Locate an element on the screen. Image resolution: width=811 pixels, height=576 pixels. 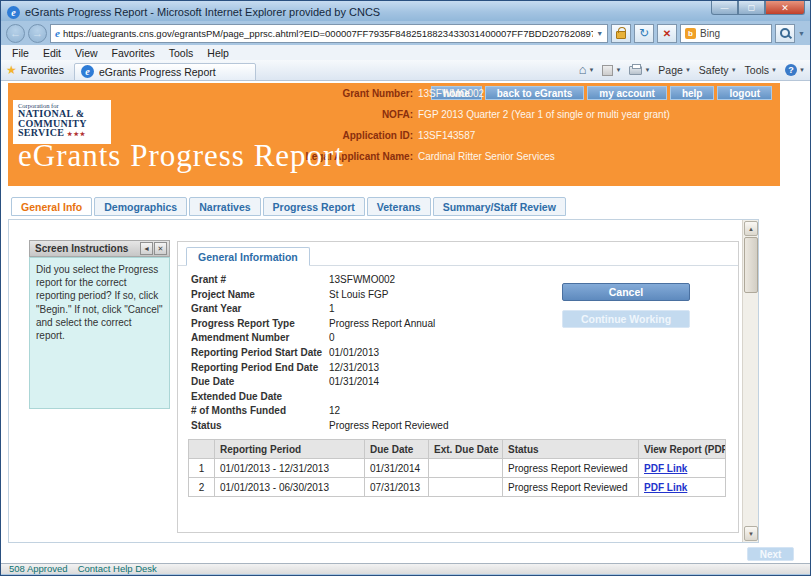
field-row-project-name: Project Name St Louis FGP is located at coordinates (320, 296).